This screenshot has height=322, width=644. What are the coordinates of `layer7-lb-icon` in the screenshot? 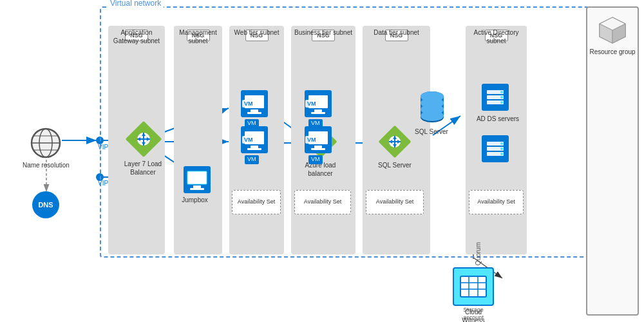 It's located at (144, 140).